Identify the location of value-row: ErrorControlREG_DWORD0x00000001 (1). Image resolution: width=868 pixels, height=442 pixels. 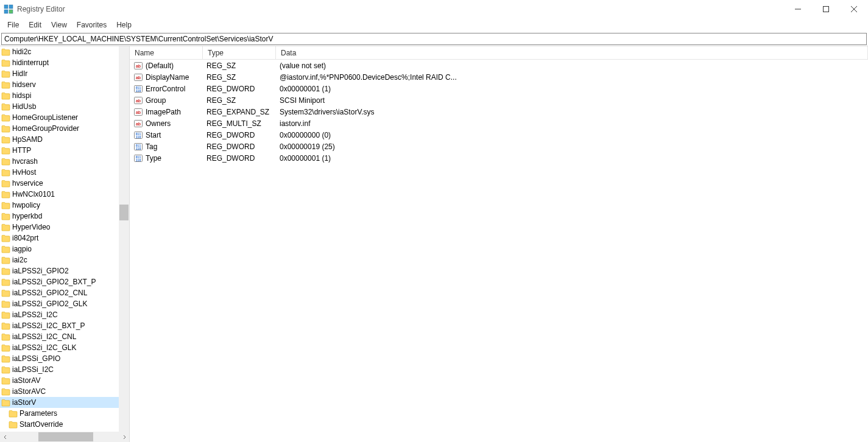
(499, 89).